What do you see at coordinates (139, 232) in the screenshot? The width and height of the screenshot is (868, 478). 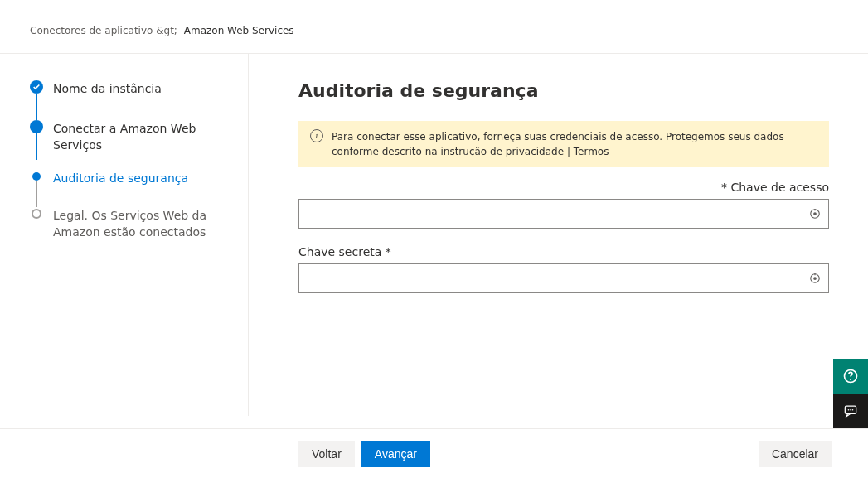 I see `step-connected: Legal. Os Serviços Web da Amazon estão c…` at bounding box center [139, 232].